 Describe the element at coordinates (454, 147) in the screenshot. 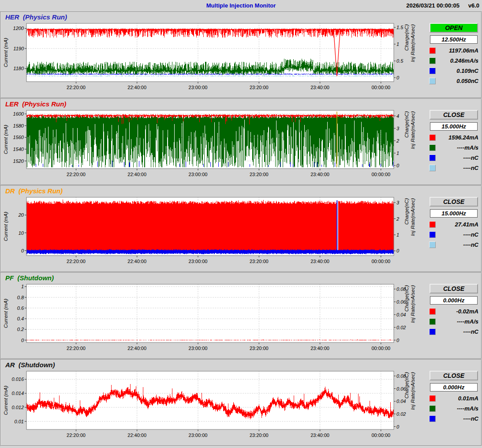

I see `legend-row: ----mA/s` at that location.